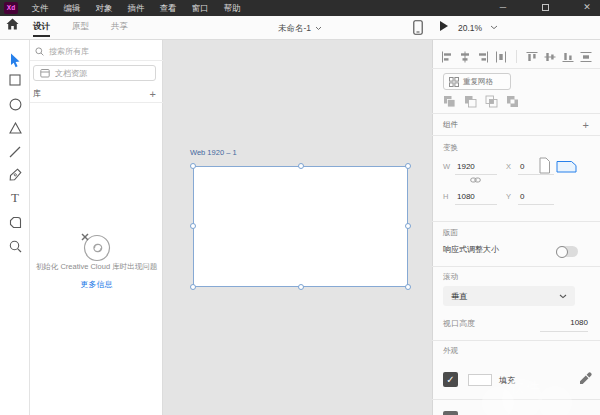  What do you see at coordinates (450, 380) in the screenshot?
I see `fill-checkbox: ✓` at bounding box center [450, 380].